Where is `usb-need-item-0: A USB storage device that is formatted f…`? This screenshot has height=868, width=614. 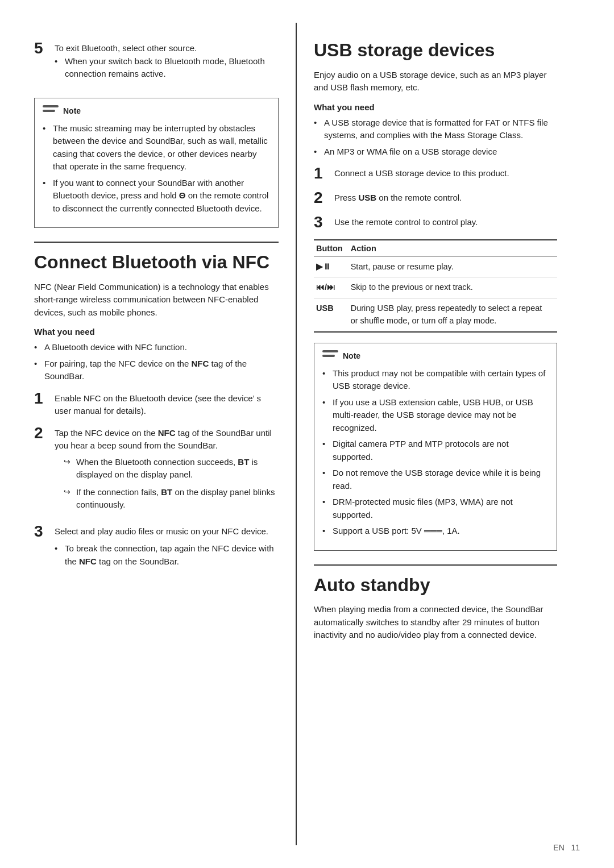 usb-need-item-0: A USB storage device that is formatted f… is located at coordinates (435, 130).